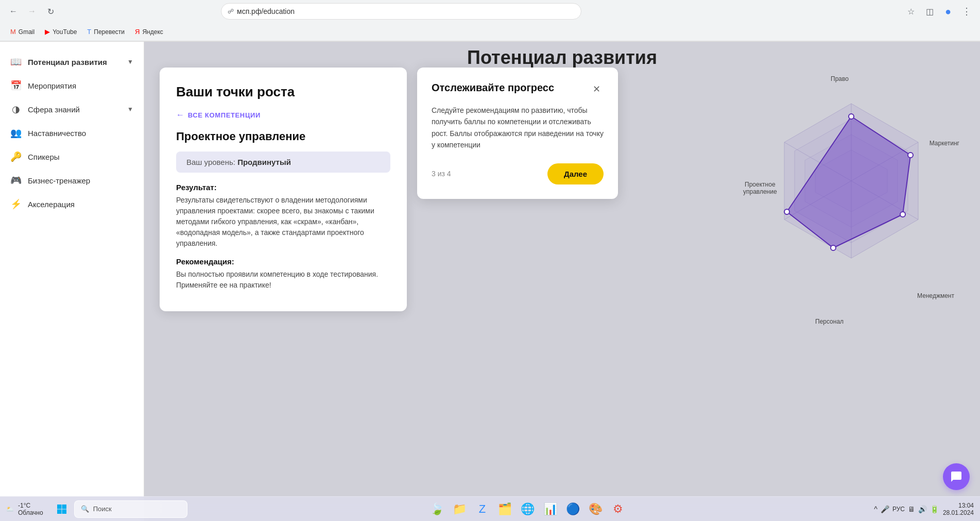 The image size is (980, 521). I want to click on lightning-icon: ⚡, so click(16, 204).